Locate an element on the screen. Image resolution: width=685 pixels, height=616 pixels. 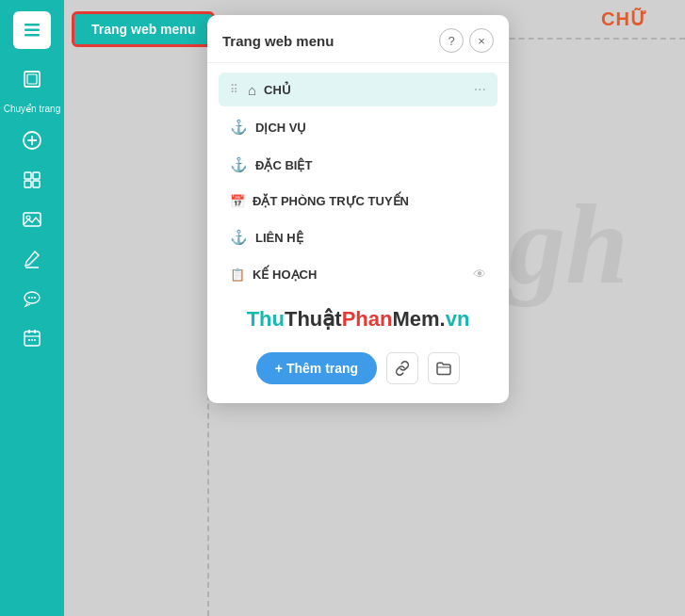
watermark-phan: Phan is located at coordinates (367, 318).